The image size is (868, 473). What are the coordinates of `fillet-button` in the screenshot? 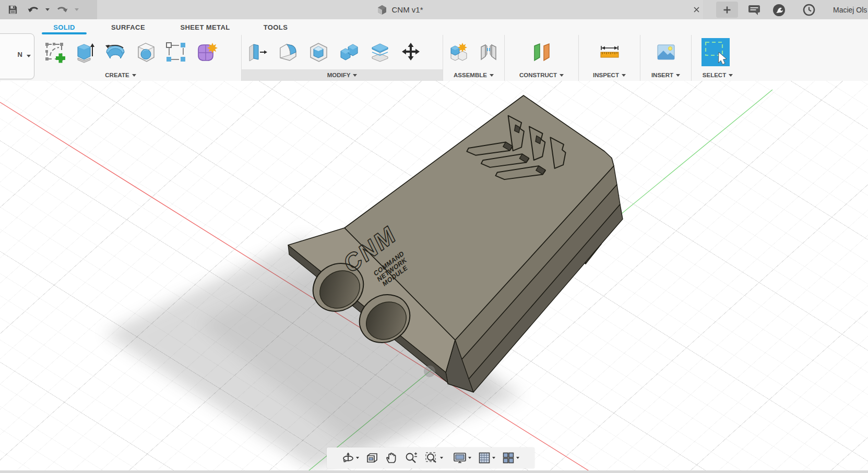 It's located at (288, 52).